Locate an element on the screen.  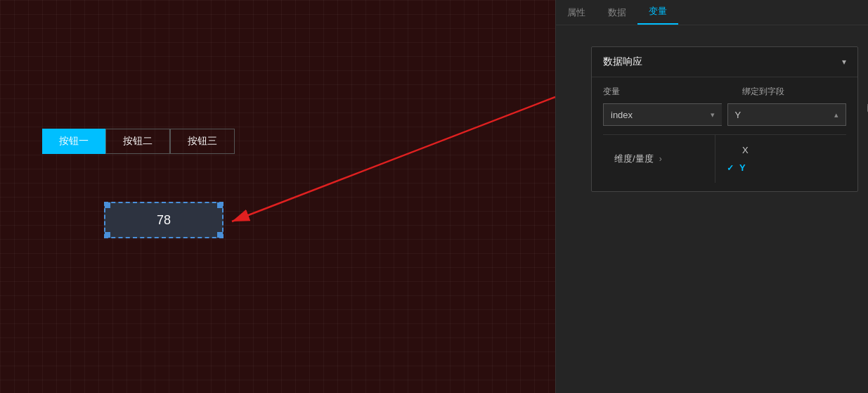
chevron-right-icon: › is located at coordinates (661, 159).